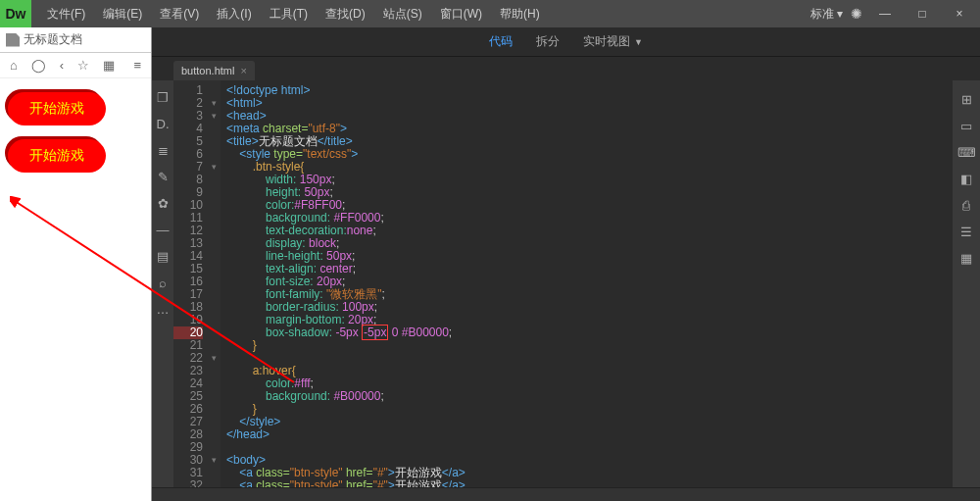 The height and width of the screenshot is (501, 980). What do you see at coordinates (214, 284) in the screenshot?
I see `fold-column: ▾▾▾▾▾` at bounding box center [214, 284].